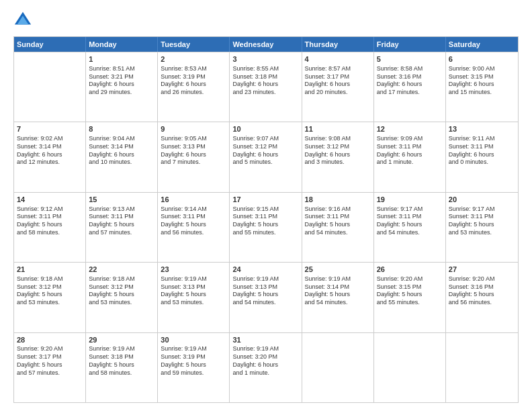 Image resolution: width=532 pixels, height=411 pixels. What do you see at coordinates (50, 340) in the screenshot?
I see `day-number: 28` at bounding box center [50, 340].